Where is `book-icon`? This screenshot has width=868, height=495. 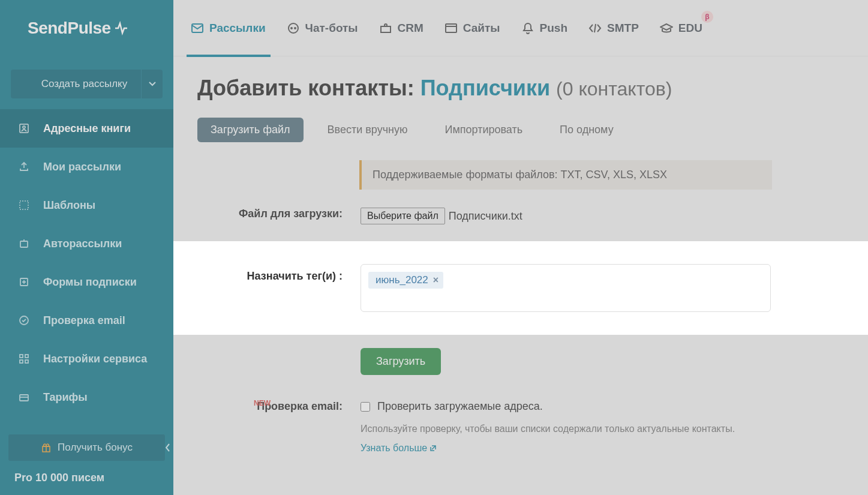
book-icon is located at coordinates (24, 128).